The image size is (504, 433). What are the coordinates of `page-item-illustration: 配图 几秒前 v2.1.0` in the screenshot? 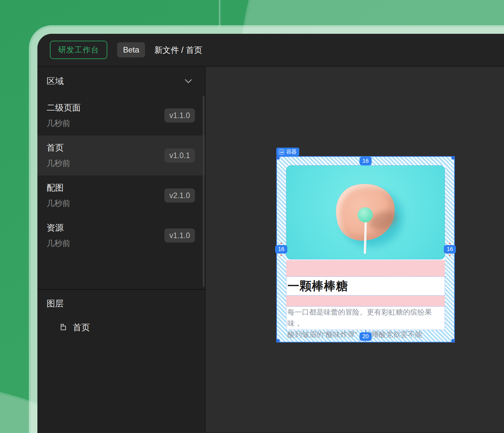 It's located at (121, 196).